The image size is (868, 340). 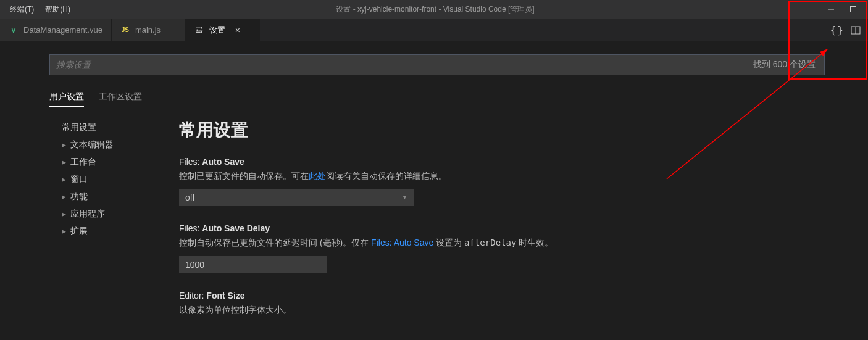 I want to click on editor-actions: {}, so click(x=849, y=30).